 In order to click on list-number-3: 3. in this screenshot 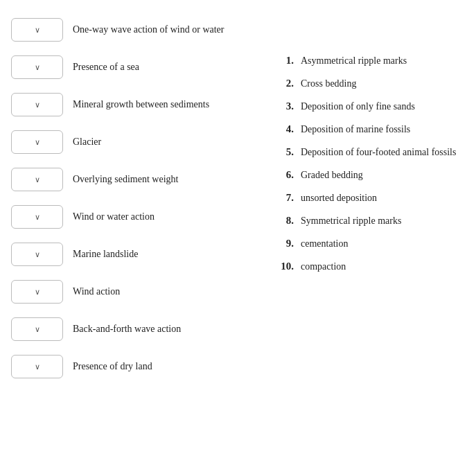, I will do `click(284, 107)`.